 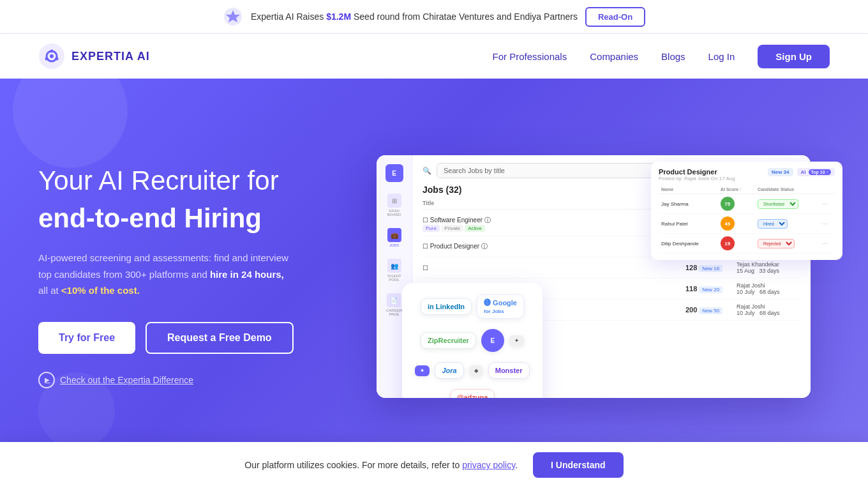 What do you see at coordinates (126, 380) in the screenshot?
I see `hero-link-text: Check out the Expertia Difference` at bounding box center [126, 380].